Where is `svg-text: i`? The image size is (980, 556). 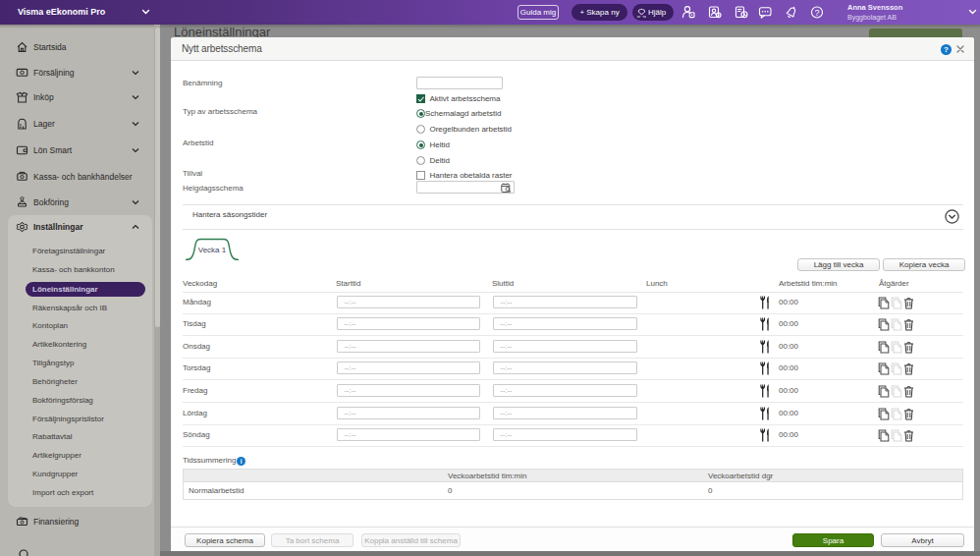
svg-text: i is located at coordinates (242, 462).